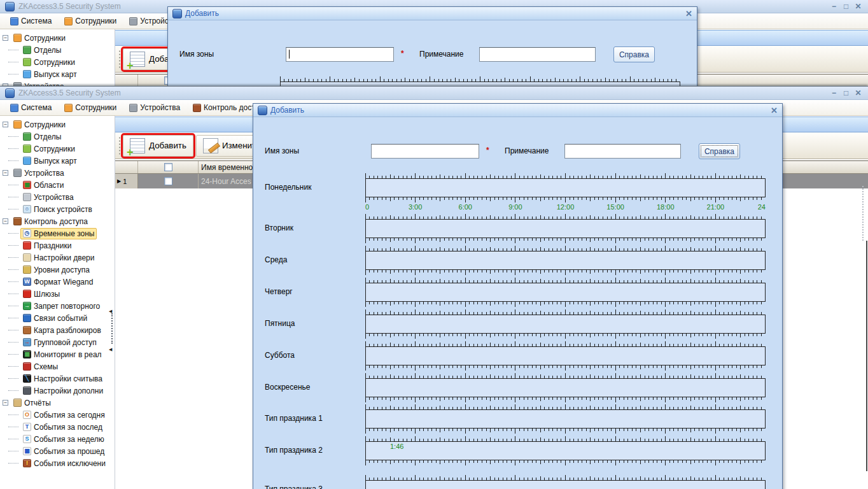 The image size is (868, 489). What do you see at coordinates (867, 356) in the screenshot?
I see `scrollbar` at bounding box center [867, 356].